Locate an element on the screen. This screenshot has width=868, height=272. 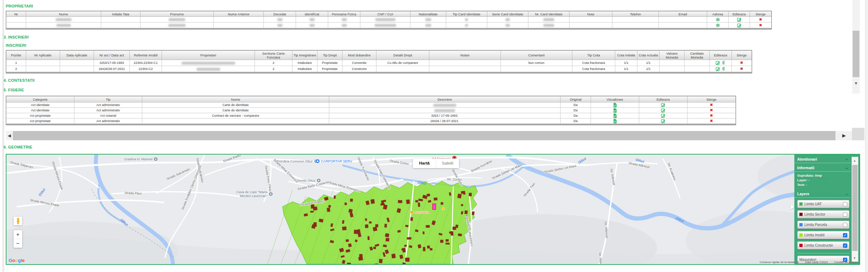
map-type-control: Hartă Satelit is located at coordinates (436, 163).